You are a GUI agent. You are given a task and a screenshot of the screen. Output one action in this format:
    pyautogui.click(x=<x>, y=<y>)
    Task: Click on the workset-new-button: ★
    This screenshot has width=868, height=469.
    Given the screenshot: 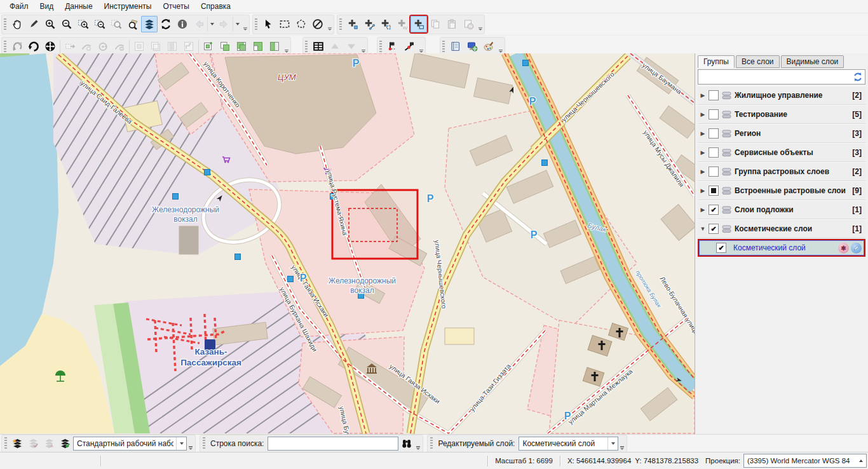 What is the action you would take?
    pyautogui.click(x=18, y=444)
    